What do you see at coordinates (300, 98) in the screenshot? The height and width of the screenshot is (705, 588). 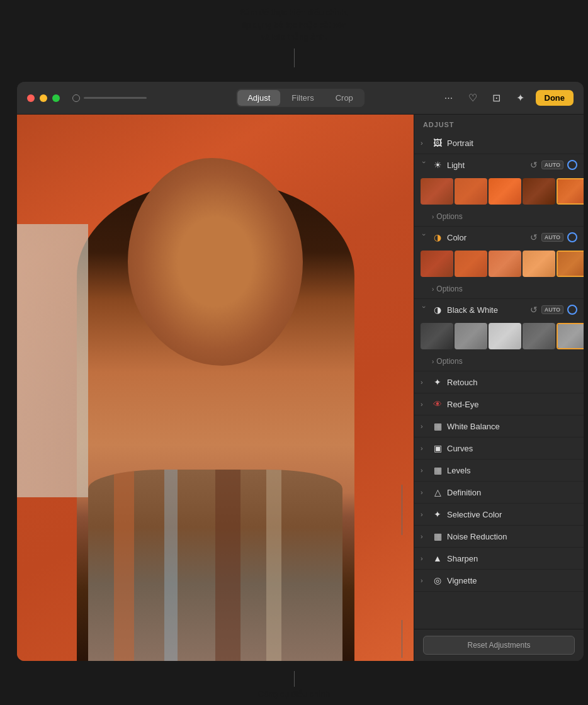 I see `titlebar: Adjust Filters Crop ··· ♡ ⊡ ✦ Done` at bounding box center [300, 98].